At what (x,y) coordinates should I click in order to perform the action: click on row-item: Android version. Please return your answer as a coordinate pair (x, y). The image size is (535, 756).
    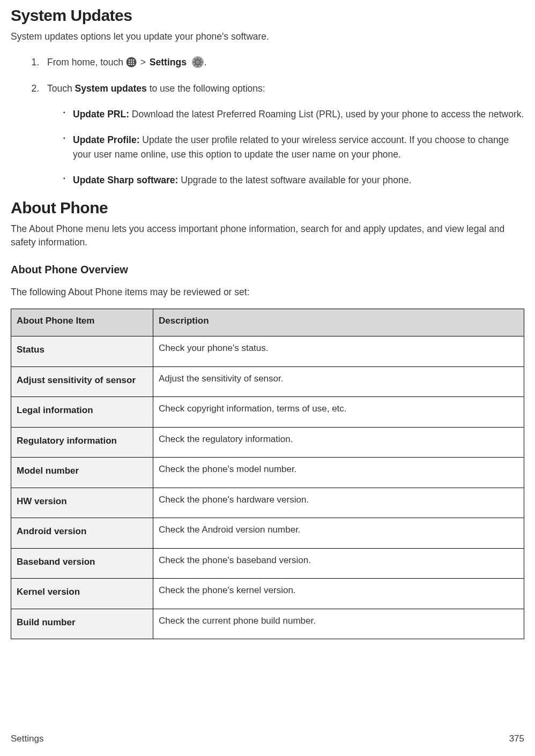
    Looking at the image, I should click on (83, 534).